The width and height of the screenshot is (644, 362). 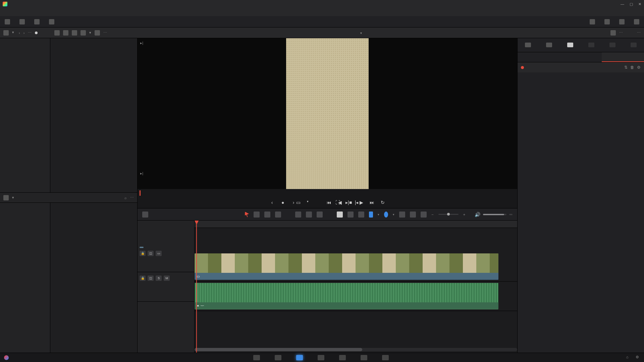 What do you see at coordinates (66, 33) in the screenshot?
I see `grid-view-icon` at bounding box center [66, 33].